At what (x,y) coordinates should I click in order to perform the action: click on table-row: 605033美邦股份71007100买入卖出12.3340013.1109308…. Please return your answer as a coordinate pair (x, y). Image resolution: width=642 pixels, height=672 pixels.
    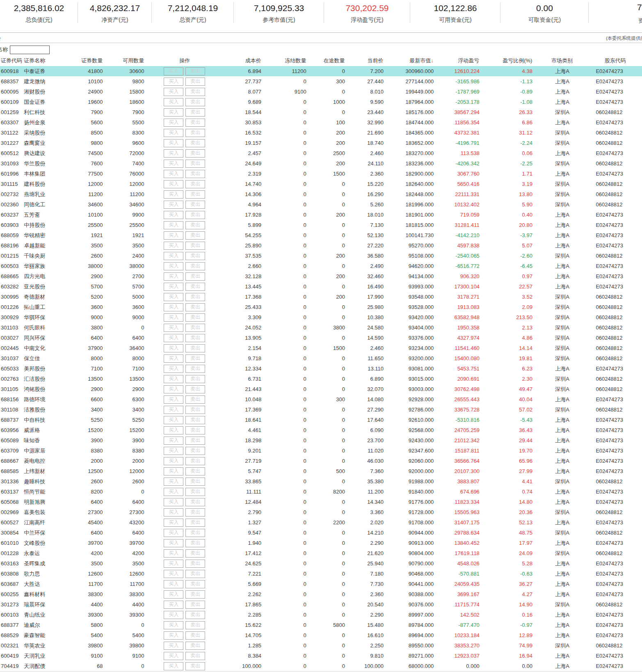
    Looking at the image, I should click on (321, 368).